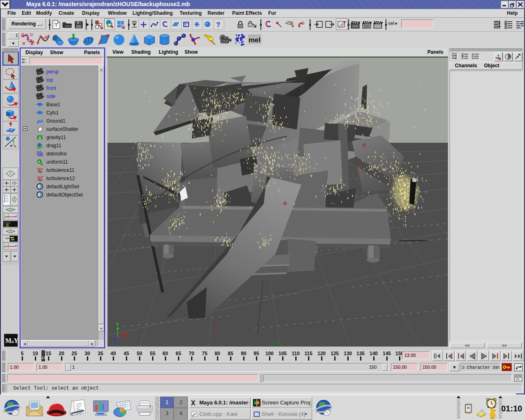 This screenshot has width=525, height=420. What do you see at coordinates (40, 138) in the screenshot?
I see `svg-text: G` at bounding box center [40, 138].